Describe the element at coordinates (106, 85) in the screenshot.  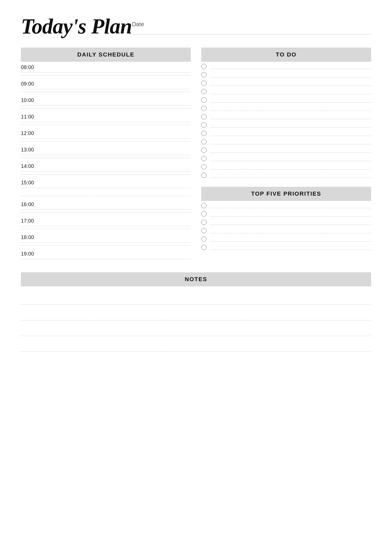
I see `schedule-item-0900: 09:00` at that location.